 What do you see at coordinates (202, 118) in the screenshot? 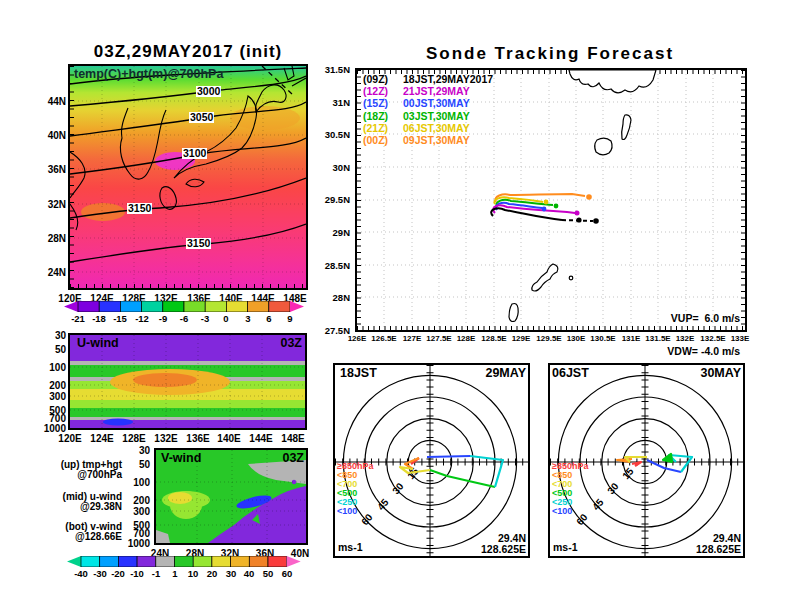
I see `contour-label: 3050` at bounding box center [202, 118].